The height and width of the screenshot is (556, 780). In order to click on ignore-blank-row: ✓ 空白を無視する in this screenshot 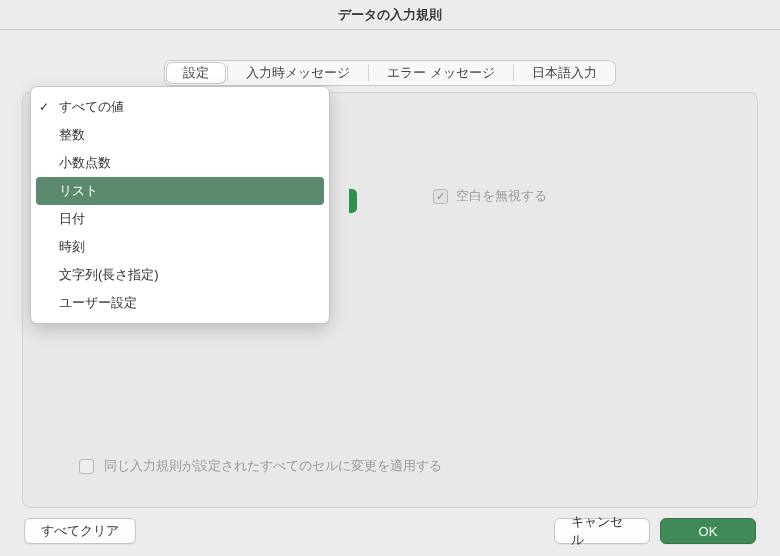, I will do `click(490, 196)`.